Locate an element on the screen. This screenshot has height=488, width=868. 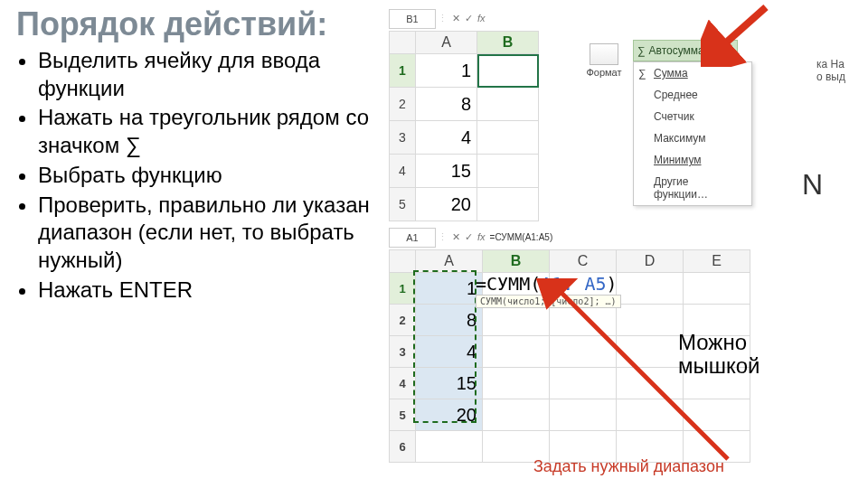
row-header-1: 1 is located at coordinates (403, 70).